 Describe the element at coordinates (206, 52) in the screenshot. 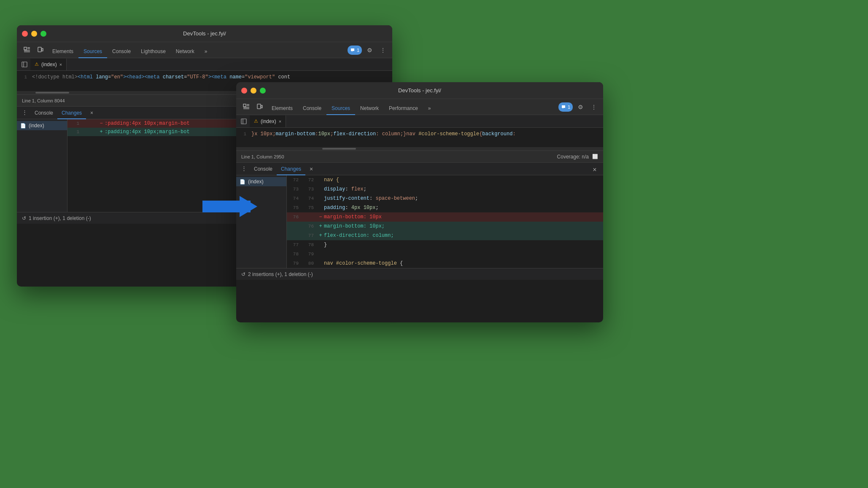

I see `tab-more-1: »` at that location.